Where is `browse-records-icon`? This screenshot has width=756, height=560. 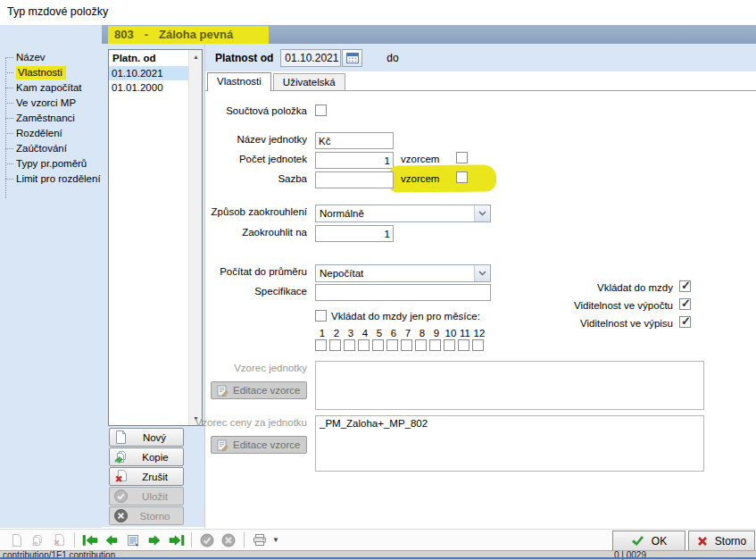
browse-records-icon is located at coordinates (133, 540).